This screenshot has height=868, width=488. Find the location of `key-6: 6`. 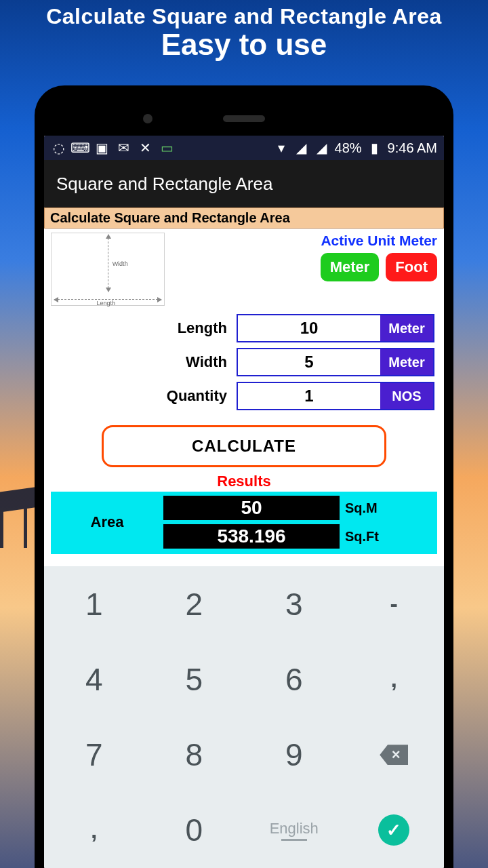

key-6: 6 is located at coordinates (294, 679).